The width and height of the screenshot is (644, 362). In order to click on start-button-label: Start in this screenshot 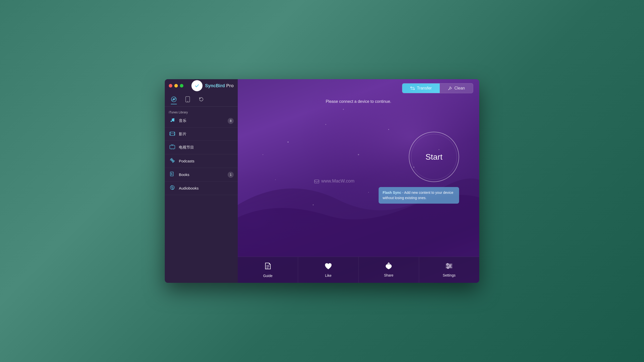, I will do `click(434, 157)`.